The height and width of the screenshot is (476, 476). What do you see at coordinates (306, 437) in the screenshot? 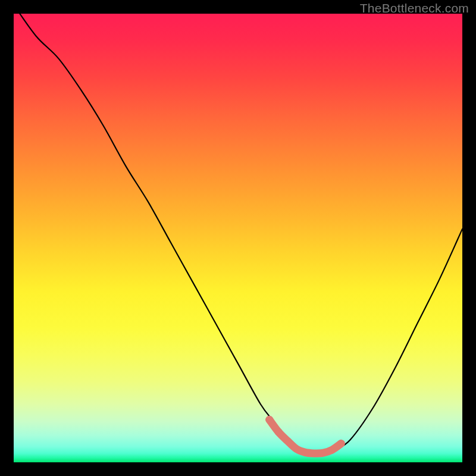
I see `optimal-range-marker` at bounding box center [306, 437].